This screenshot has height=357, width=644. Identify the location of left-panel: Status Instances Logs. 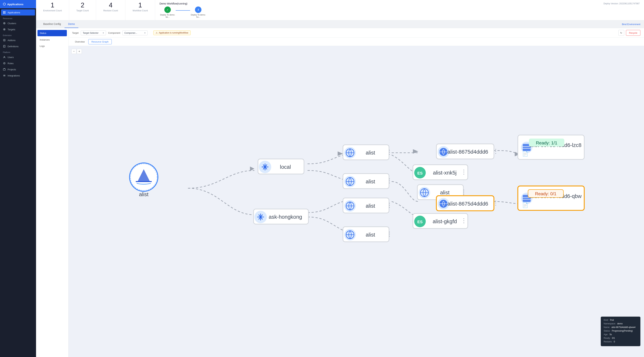
(52, 193).